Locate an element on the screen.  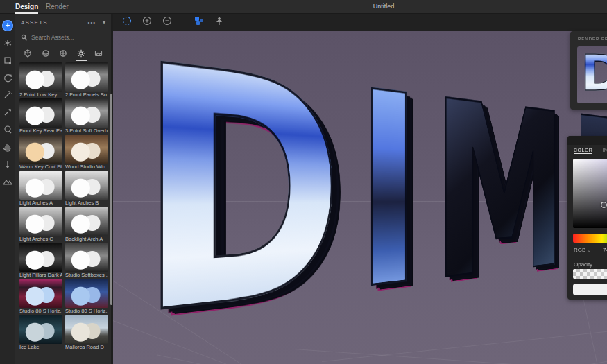
category-materials-sphere-icon is located at coordinates (46, 53).